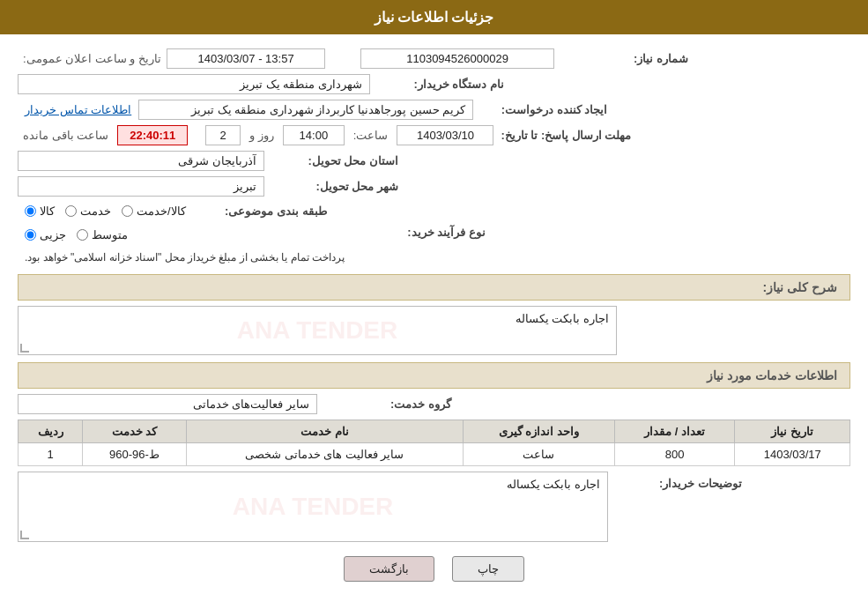 The height and width of the screenshot is (609, 868). I want to click on description-value: اجاره بابکت یکساله, so click(562, 319).